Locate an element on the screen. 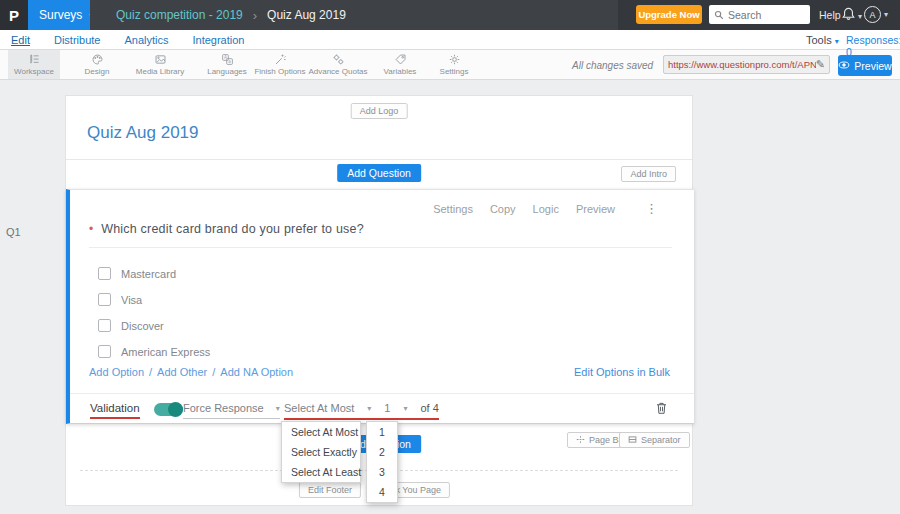 The width and height of the screenshot is (900, 514). toolbar-item-settings: Settings is located at coordinates (454, 64).